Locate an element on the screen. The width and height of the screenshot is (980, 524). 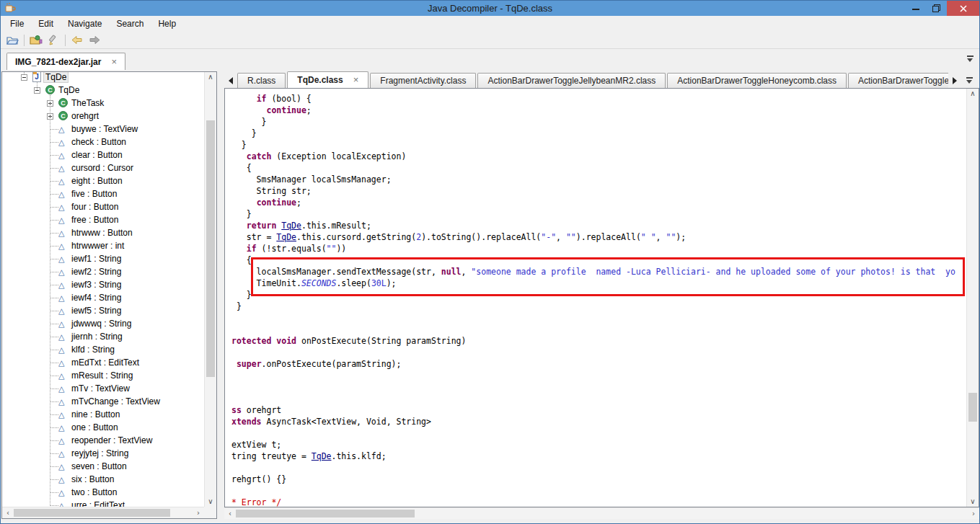
jar-tab: IMG_7821-dex2jar.jar × is located at coordinates (66, 61).